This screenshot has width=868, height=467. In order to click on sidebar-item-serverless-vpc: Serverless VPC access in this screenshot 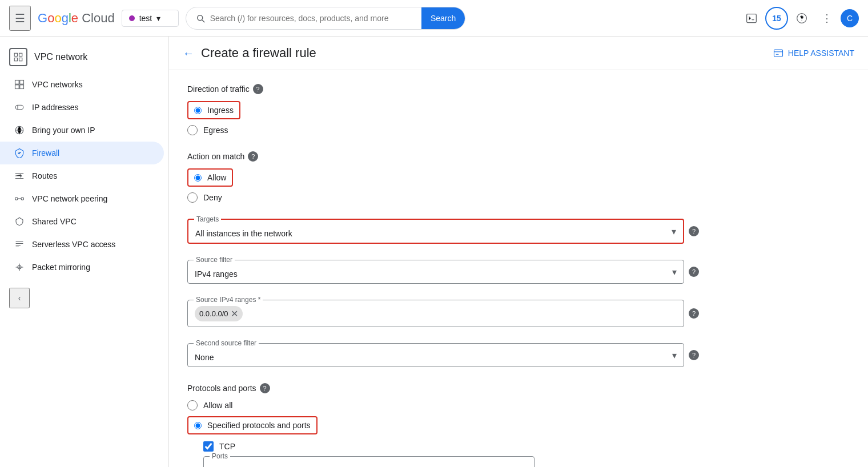, I will do `click(82, 244)`.